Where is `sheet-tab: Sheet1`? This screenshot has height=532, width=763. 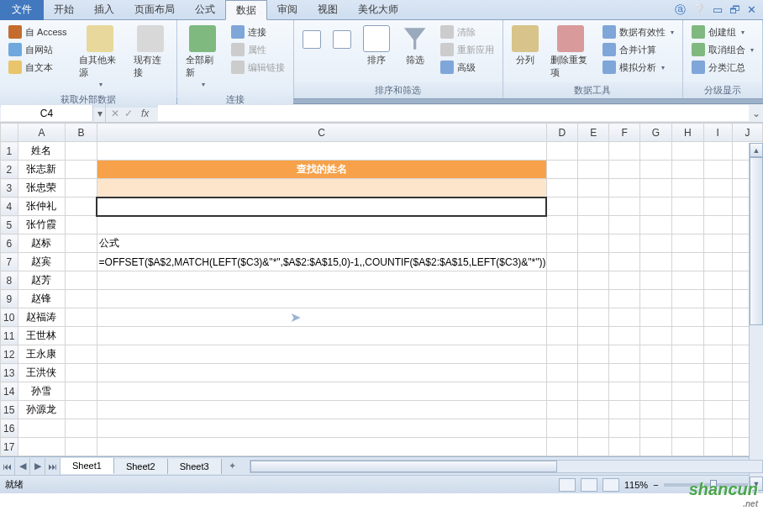 sheet-tab: Sheet1 is located at coordinates (87, 466).